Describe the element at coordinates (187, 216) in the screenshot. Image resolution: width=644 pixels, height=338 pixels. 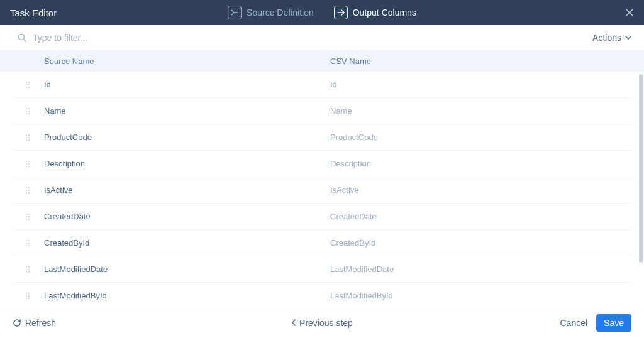
I see `cell-source: CreatedDate` at that location.